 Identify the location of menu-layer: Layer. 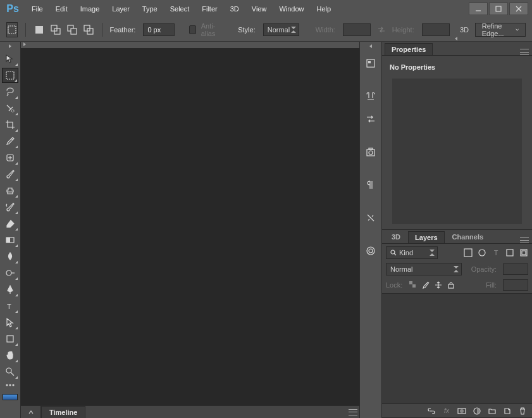
(121, 9).